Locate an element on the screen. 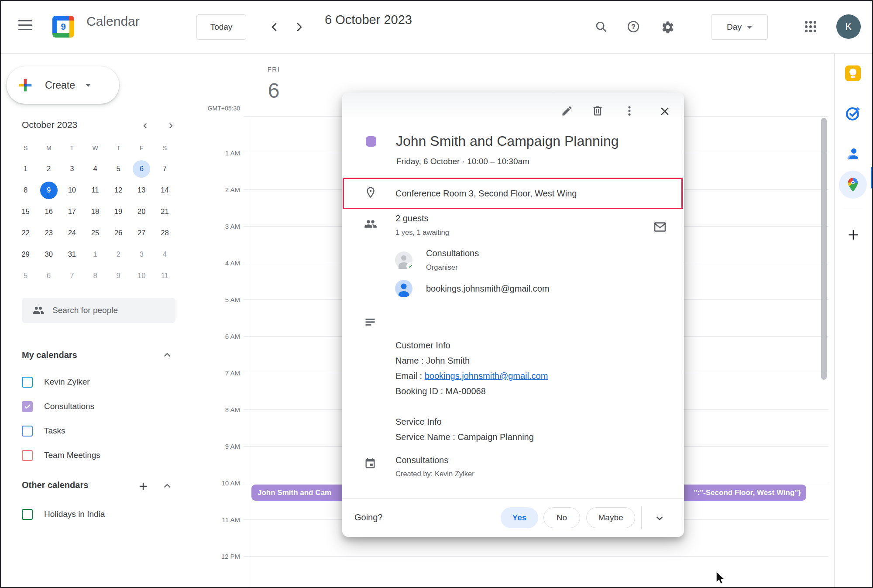 This screenshot has height=588, width=873. minical-day: 27 is located at coordinates (141, 233).